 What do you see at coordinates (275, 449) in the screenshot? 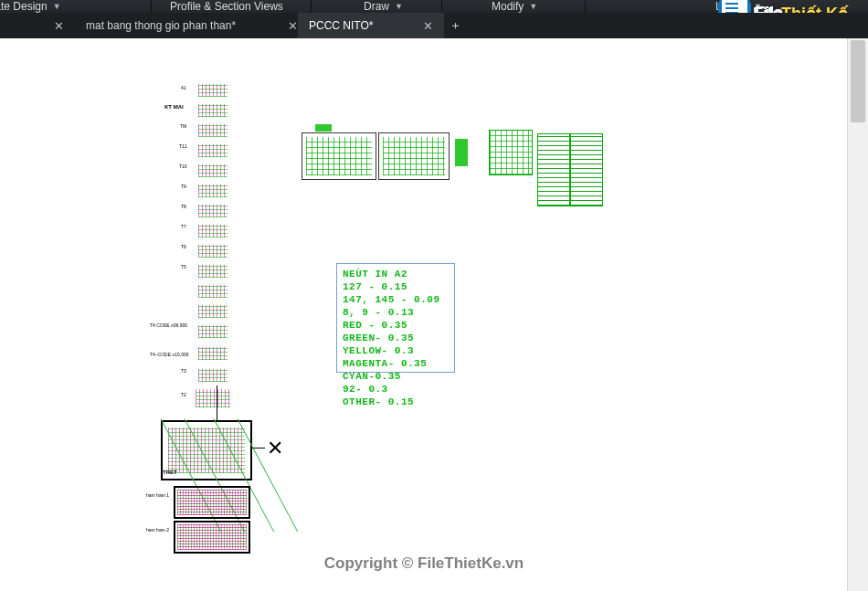
I see `cursor-x-icon: ✕` at bounding box center [275, 449].